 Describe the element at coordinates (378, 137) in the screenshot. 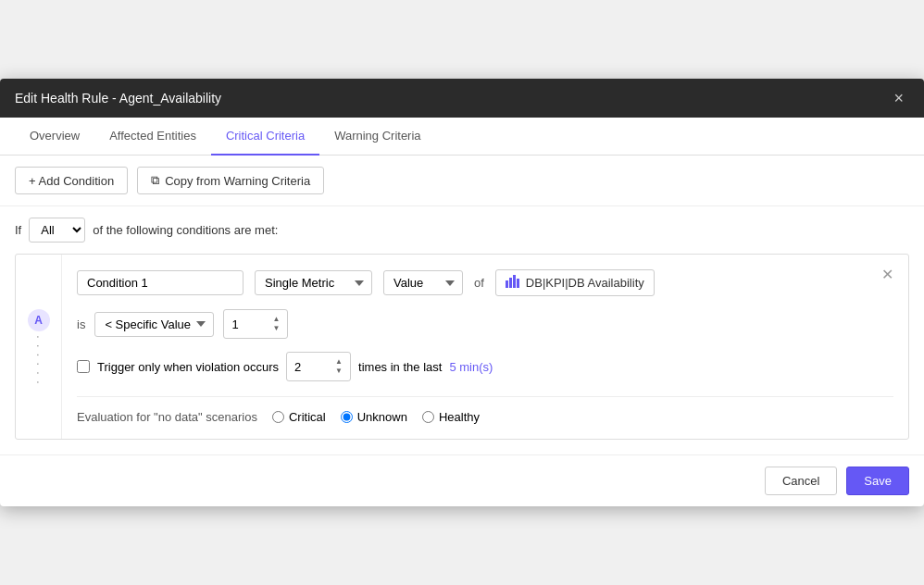

I see `tab-warning-criteria: Warning Criteria` at that location.